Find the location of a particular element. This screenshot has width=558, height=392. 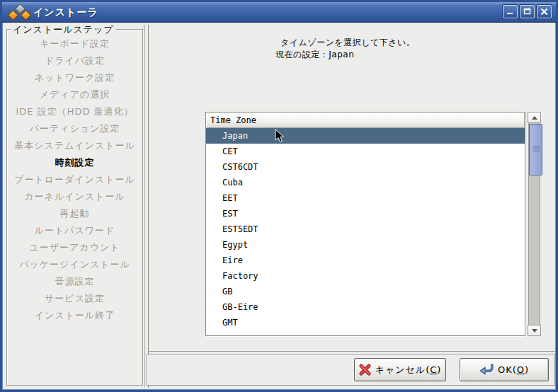

timezone-column-header: Time Zone is located at coordinates (365, 120).